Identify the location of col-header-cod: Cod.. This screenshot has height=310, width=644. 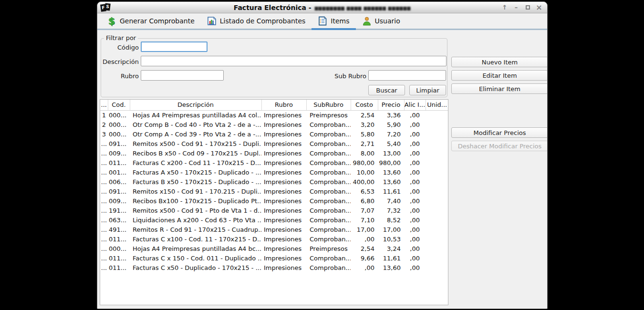
(119, 105).